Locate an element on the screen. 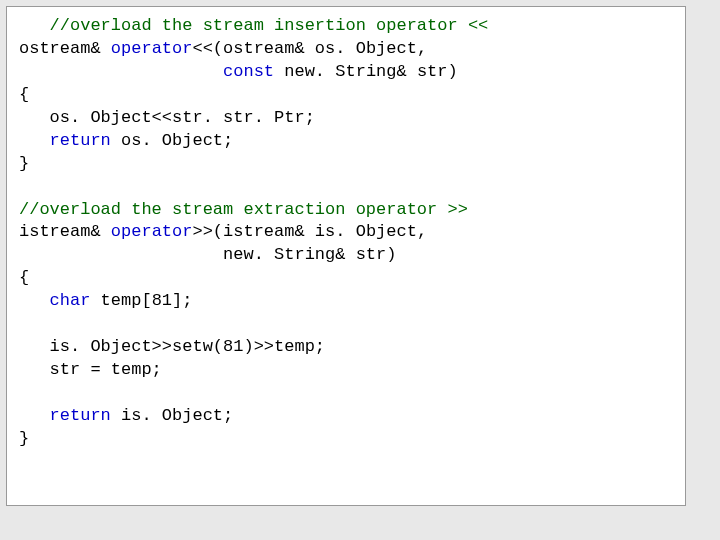 The width and height of the screenshot is (720, 540). comment-insertion: //overload the stream insertion operator… is located at coordinates (270, 26).